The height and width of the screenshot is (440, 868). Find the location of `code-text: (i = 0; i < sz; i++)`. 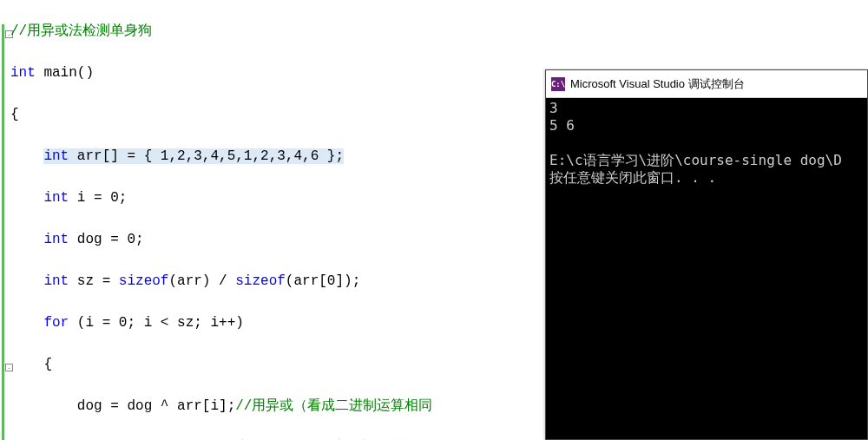

code-text: (i = 0; i < sz; i++) is located at coordinates (156, 323).